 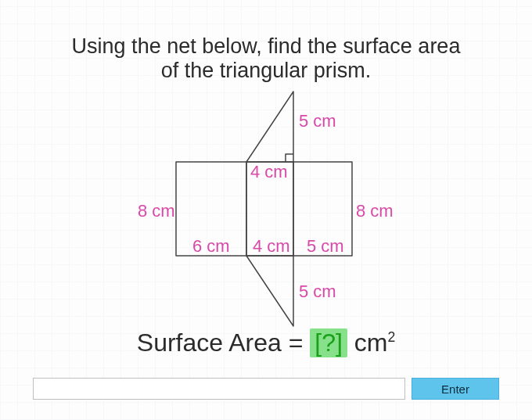 I want to click on enter-button: Enter, so click(x=455, y=389).